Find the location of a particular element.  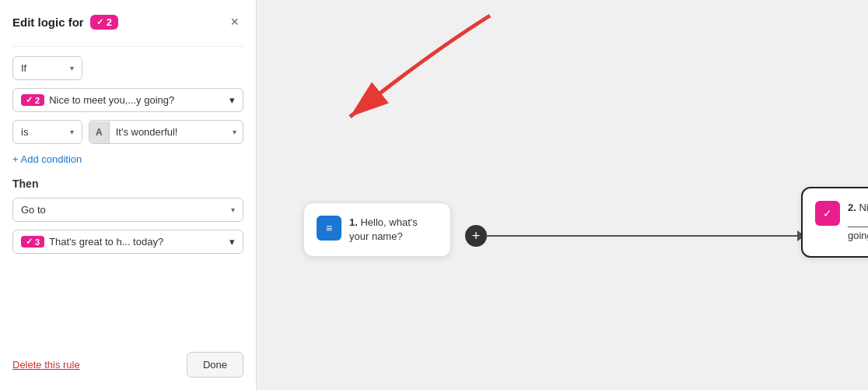

question-check: ✓ is located at coordinates (30, 100).